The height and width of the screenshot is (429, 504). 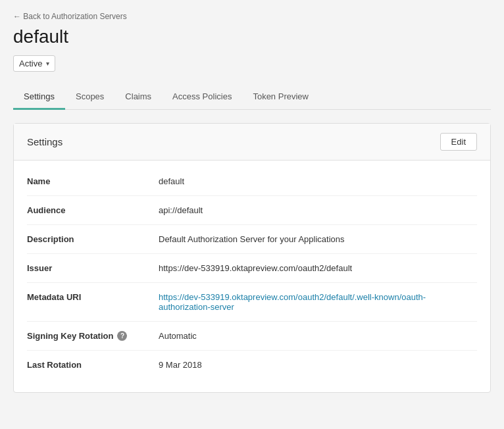 What do you see at coordinates (93, 297) in the screenshot?
I see `field-label-metadata-uri: Metadata URI` at bounding box center [93, 297].